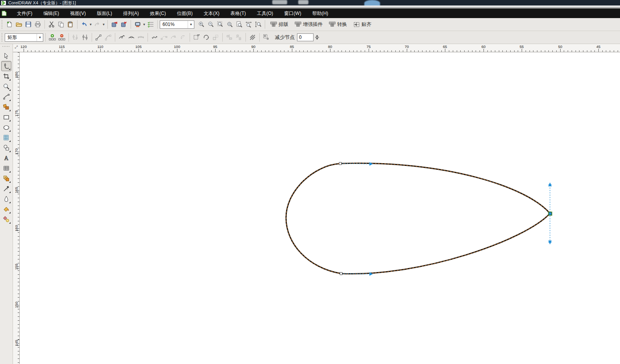  Describe the element at coordinates (6, 107) in the screenshot. I see `smart-fill-tool` at that location.